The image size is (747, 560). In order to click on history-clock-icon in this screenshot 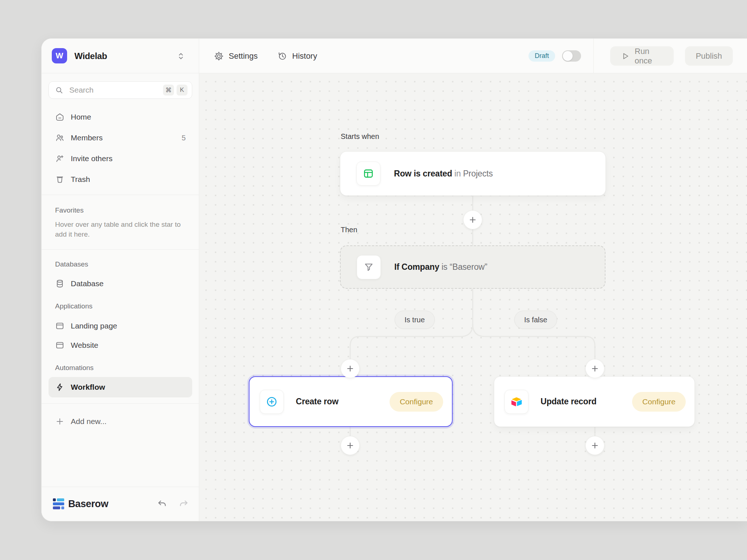, I will do `click(282, 56)`.